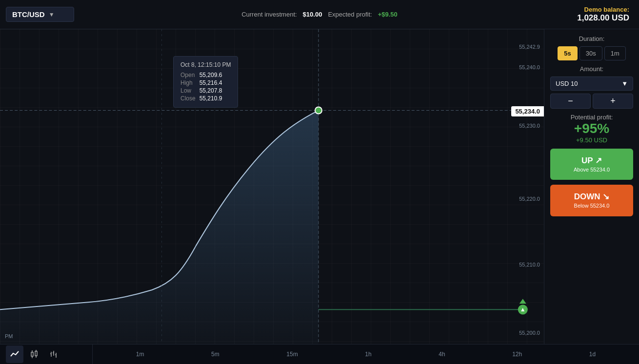 The image size is (639, 364). What do you see at coordinates (320, 15) in the screenshot?
I see `top-bar: BTC/USD ▼ Current investment: $10.00 Exp…` at bounding box center [320, 15].